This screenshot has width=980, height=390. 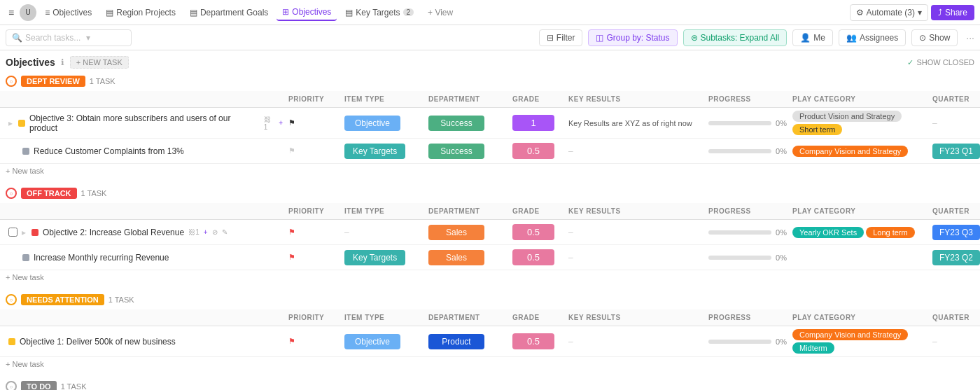 What do you see at coordinates (146, 211) in the screenshot?
I see `col-task-name-ot` at bounding box center [146, 211].